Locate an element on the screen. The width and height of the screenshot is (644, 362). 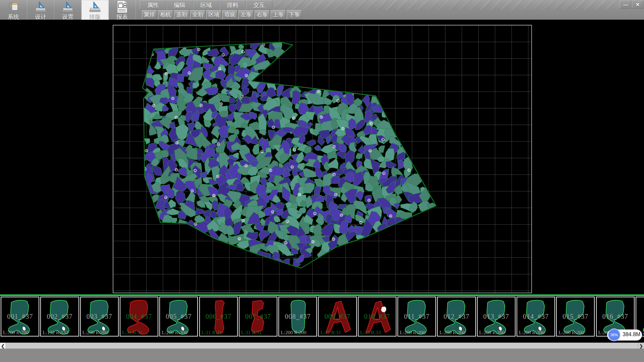
svg-text: 8 is located at coordinates (321, 117).